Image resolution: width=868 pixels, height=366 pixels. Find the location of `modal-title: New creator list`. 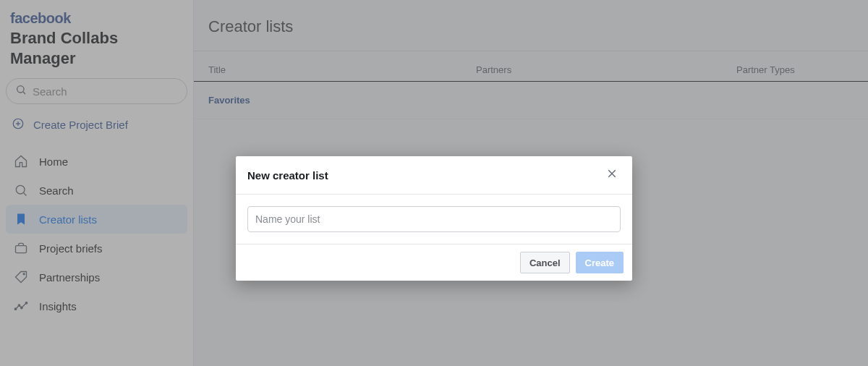

modal-title: New creator list is located at coordinates (288, 175).